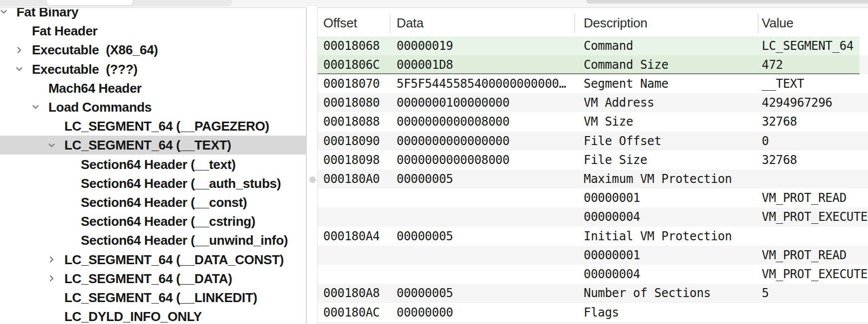 The width and height of the screenshot is (868, 324). What do you see at coordinates (648, 293) in the screenshot?
I see `cell-description: Number of Sections` at bounding box center [648, 293].